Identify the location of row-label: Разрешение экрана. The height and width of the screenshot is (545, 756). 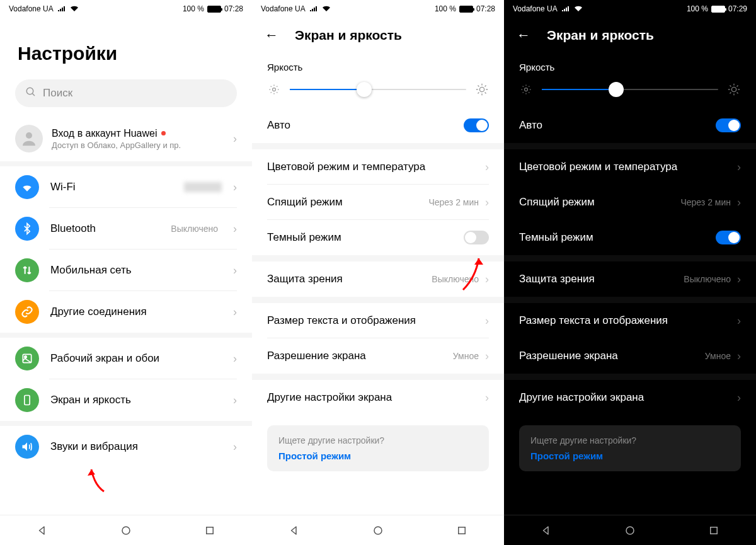
(609, 356).